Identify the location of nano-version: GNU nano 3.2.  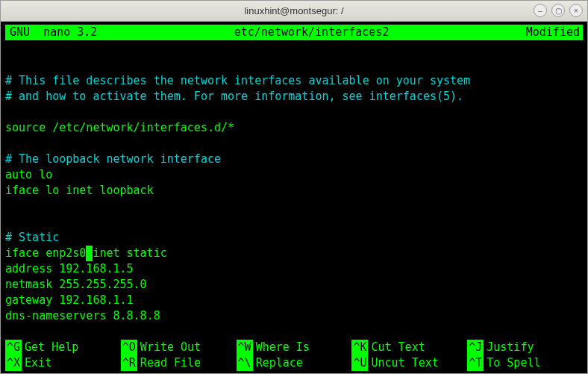
(51, 33).